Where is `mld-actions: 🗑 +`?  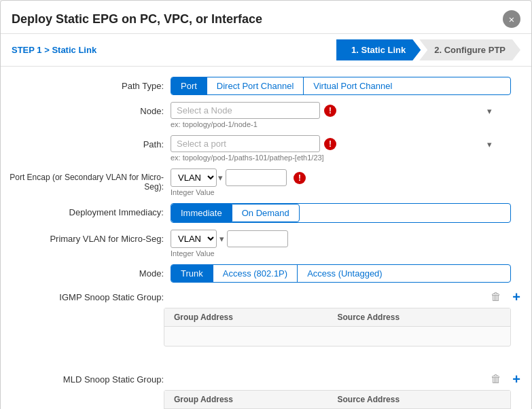
mld-actions: 🗑 + is located at coordinates (348, 379).